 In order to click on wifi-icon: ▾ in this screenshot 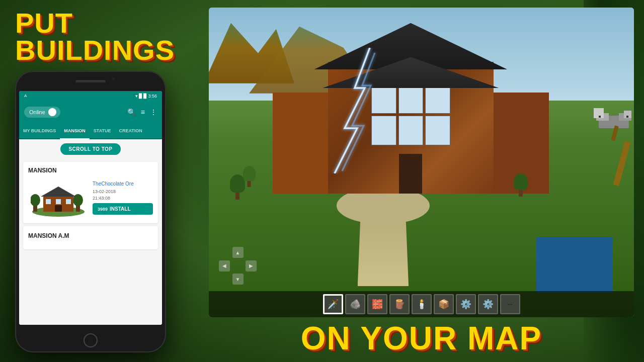, I will do `click(137, 96)`.